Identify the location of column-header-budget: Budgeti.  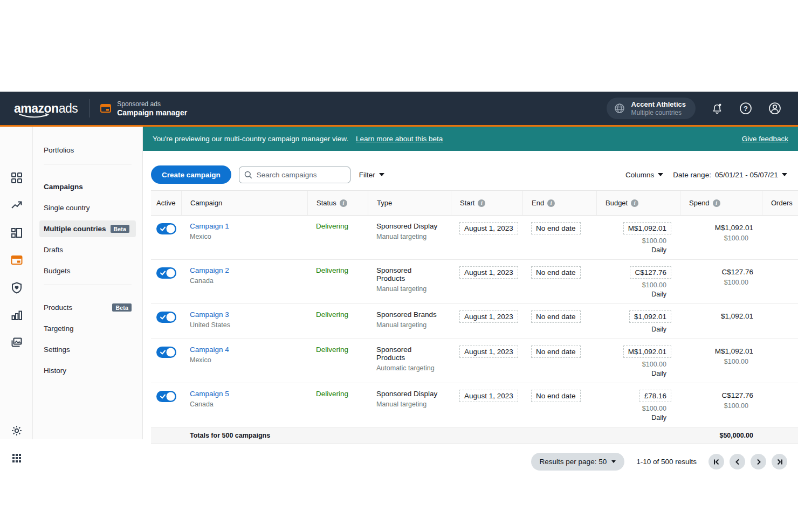
(638, 203).